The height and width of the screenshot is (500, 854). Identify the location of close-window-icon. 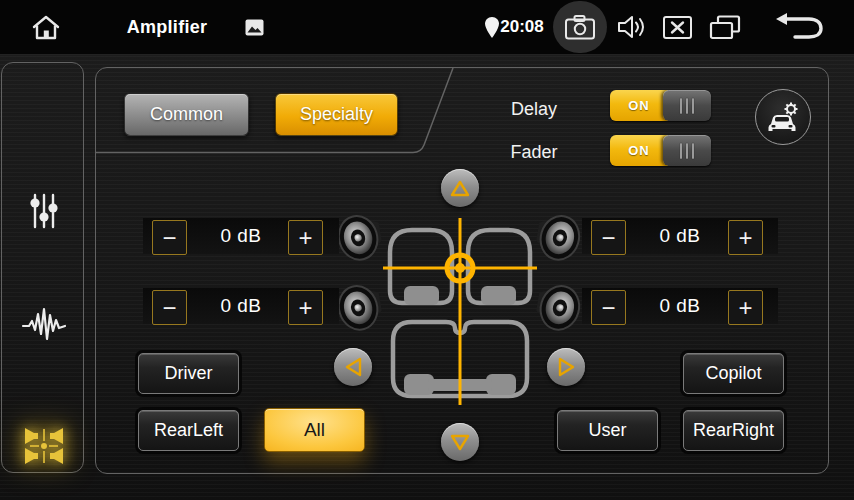
(678, 28).